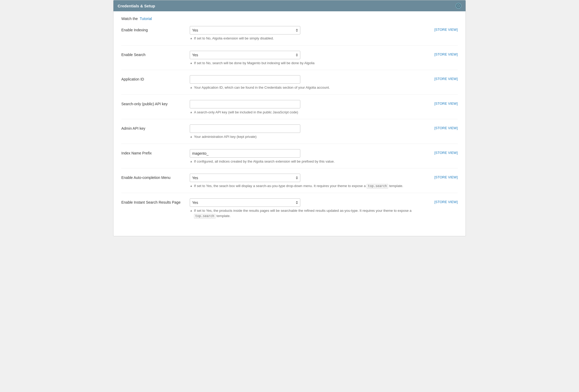  Describe the element at coordinates (245, 79) in the screenshot. I see `application-id-input` at that location.